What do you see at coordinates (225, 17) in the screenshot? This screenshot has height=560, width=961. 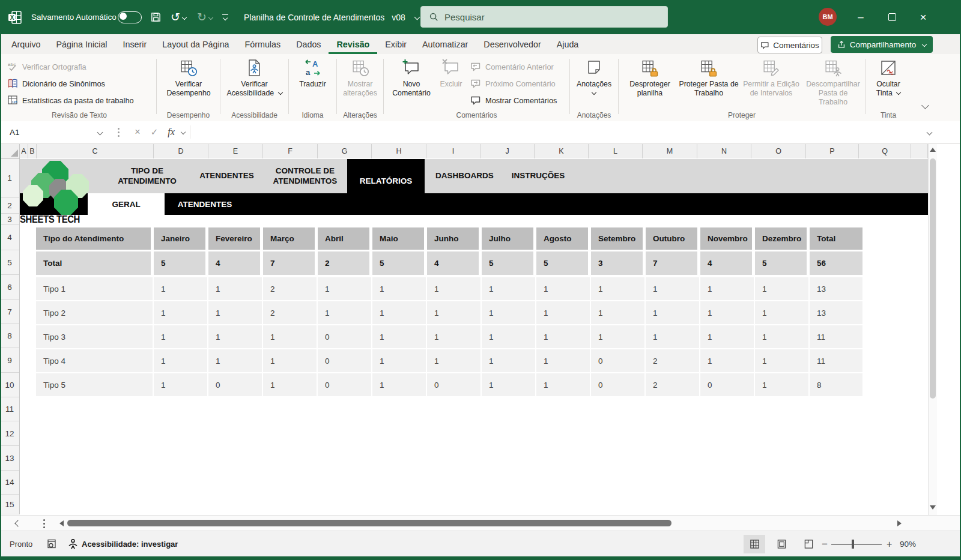 I see `customize-quick-access-icon` at bounding box center [225, 17].